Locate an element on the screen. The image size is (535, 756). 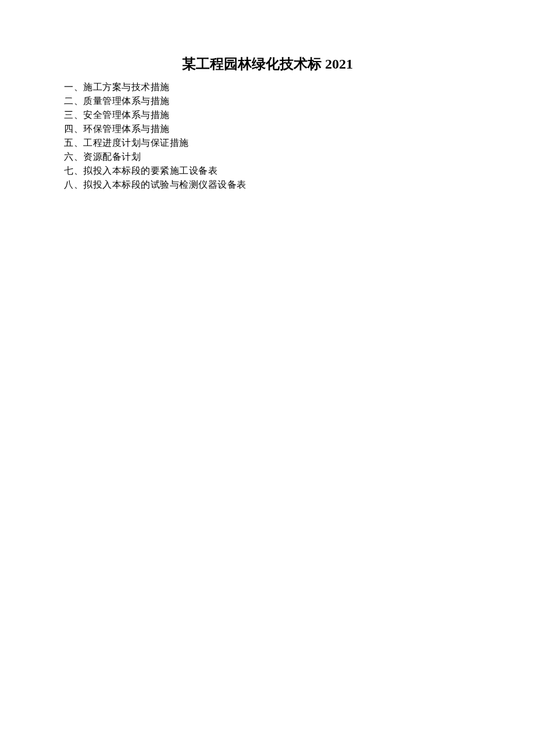
toc-item: 五、工程进度计划与保证措施 is located at coordinates (299, 143).